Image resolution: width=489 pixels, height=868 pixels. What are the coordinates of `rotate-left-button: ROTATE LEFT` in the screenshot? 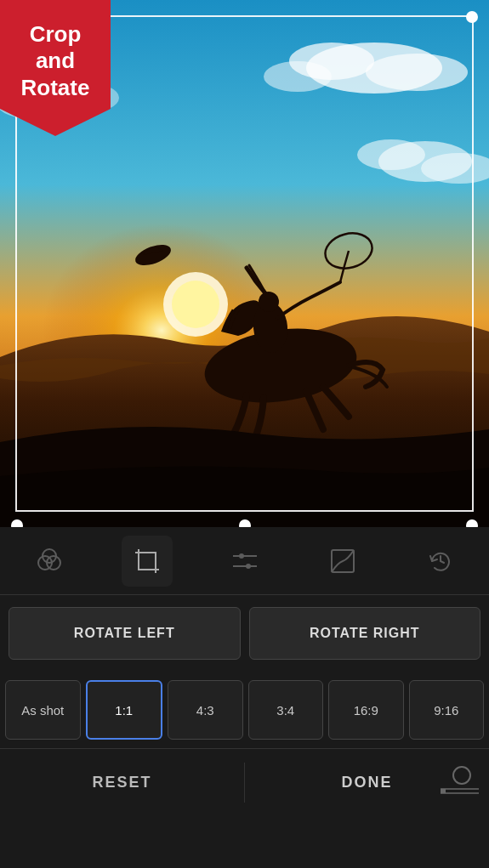 It's located at (124, 633).